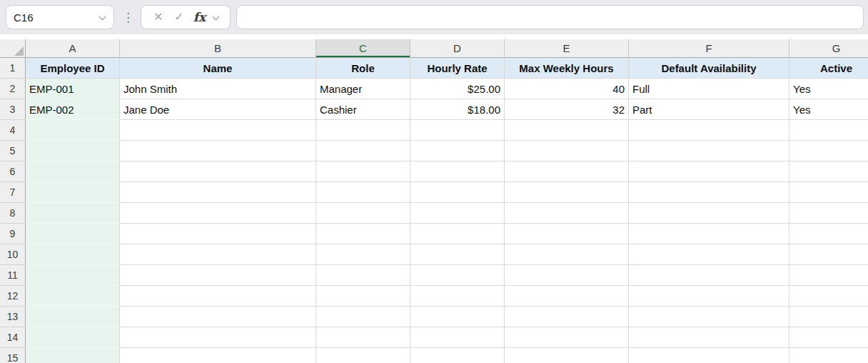 This screenshot has height=363, width=868. Describe the element at coordinates (13, 49) in the screenshot. I see `select-all-corner` at that location.